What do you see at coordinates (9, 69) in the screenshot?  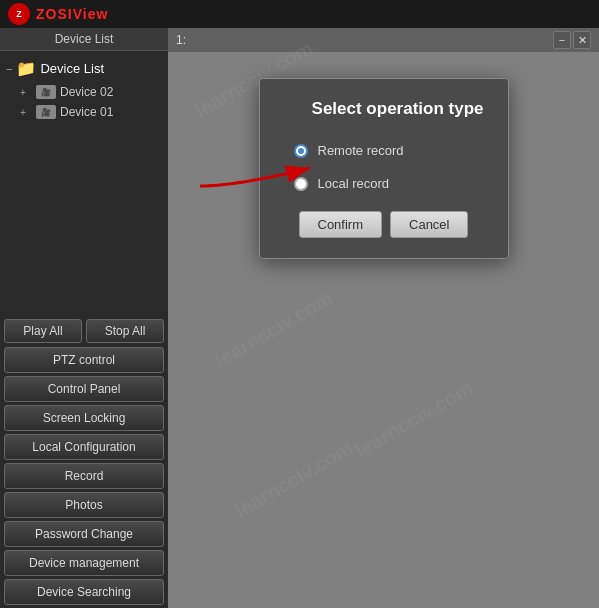 I see `collapse-icon: −` at bounding box center [9, 69].